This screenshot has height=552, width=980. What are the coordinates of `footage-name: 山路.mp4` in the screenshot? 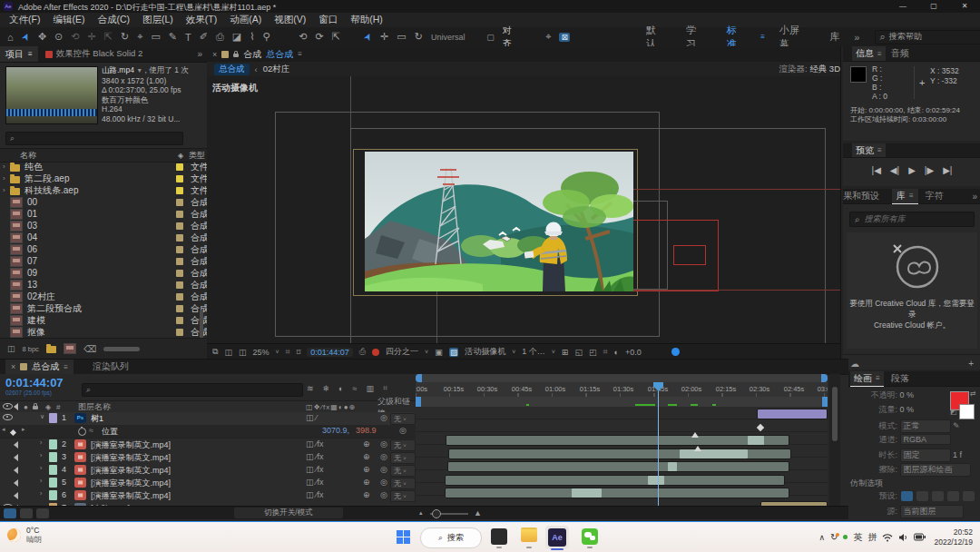 It's located at (118, 70).